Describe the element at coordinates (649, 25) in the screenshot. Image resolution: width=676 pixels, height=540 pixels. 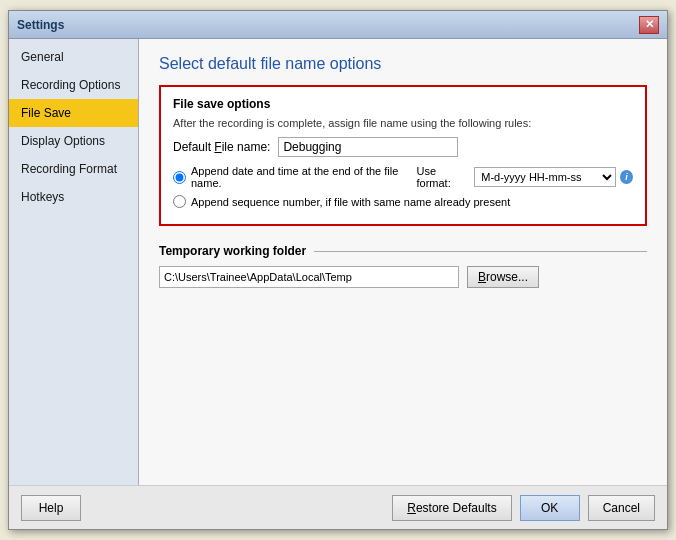
I see `close-button: ✕` at that location.